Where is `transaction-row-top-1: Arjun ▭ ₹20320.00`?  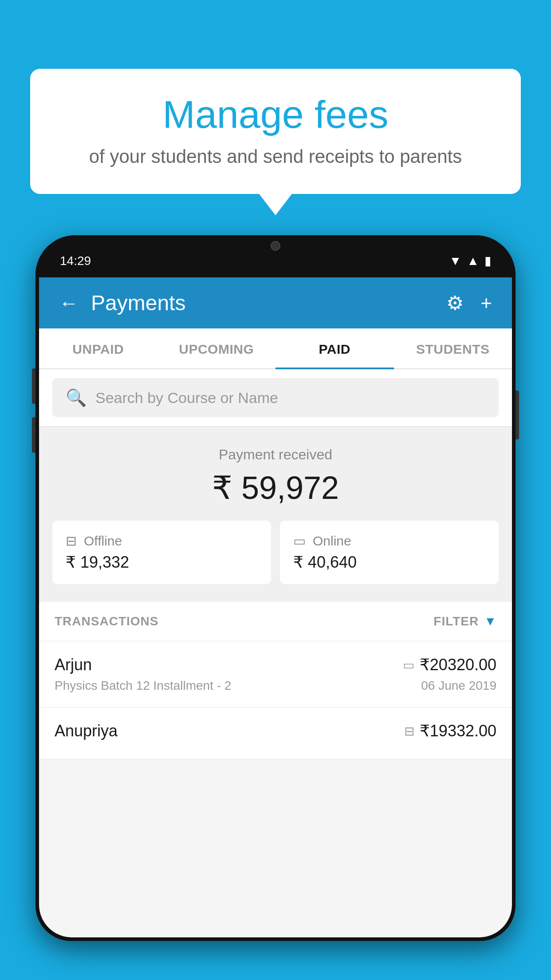
transaction-row-top-1: Arjun ▭ ₹20320.00 is located at coordinates (276, 665).